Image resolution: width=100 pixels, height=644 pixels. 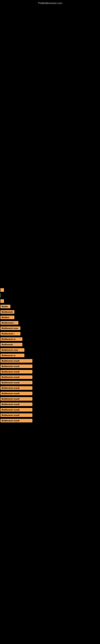 I want to click on result-badge-3: Bottlen, so click(x=7, y=318).